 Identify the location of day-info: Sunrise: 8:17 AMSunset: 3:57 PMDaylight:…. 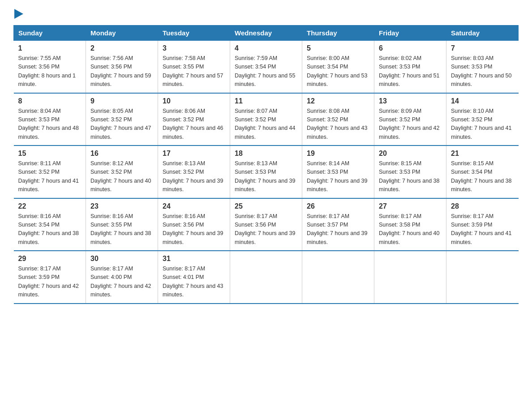
(337, 229).